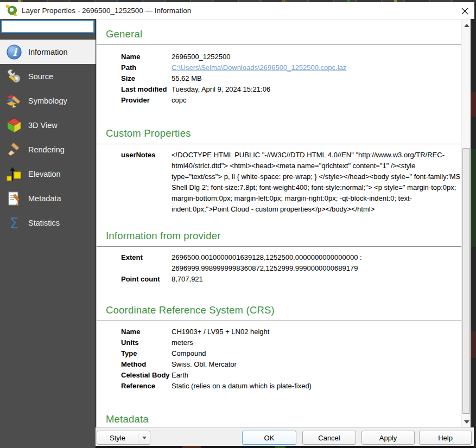 This screenshot has width=476, height=448. What do you see at coordinates (44, 223) in the screenshot?
I see `sidebar-item-label: Statistics` at bounding box center [44, 223].